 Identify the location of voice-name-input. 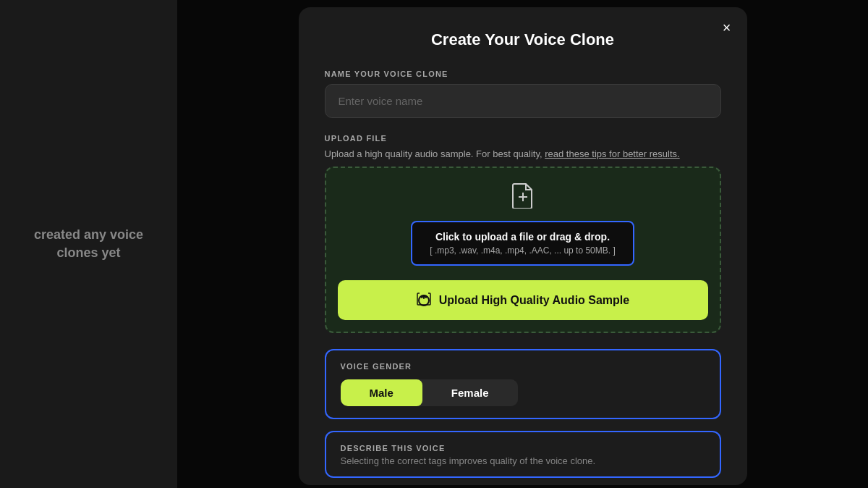
(523, 101).